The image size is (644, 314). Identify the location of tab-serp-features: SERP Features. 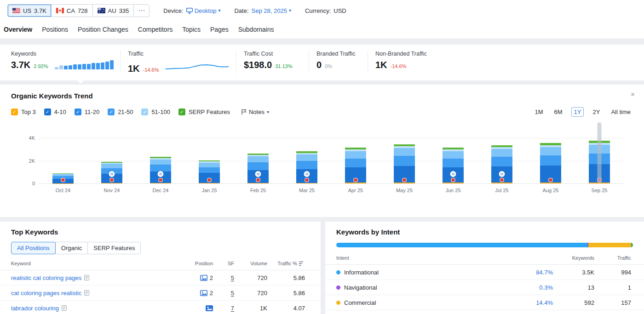
(114, 248).